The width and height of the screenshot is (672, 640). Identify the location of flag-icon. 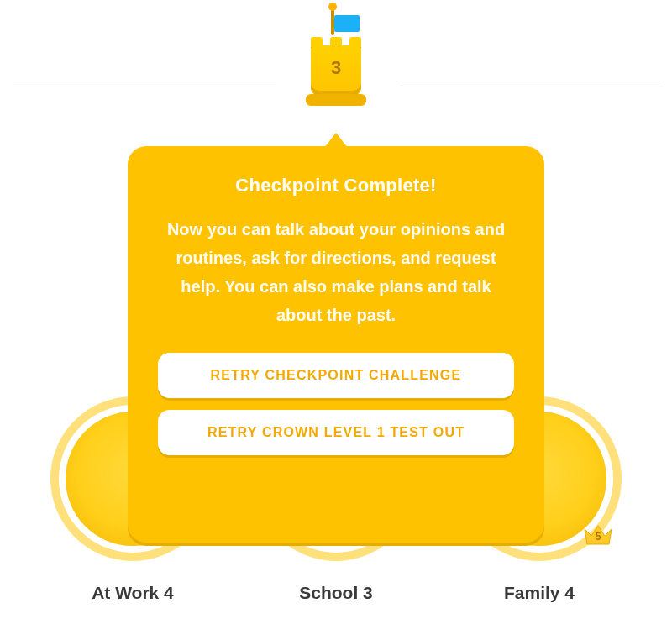
(347, 24).